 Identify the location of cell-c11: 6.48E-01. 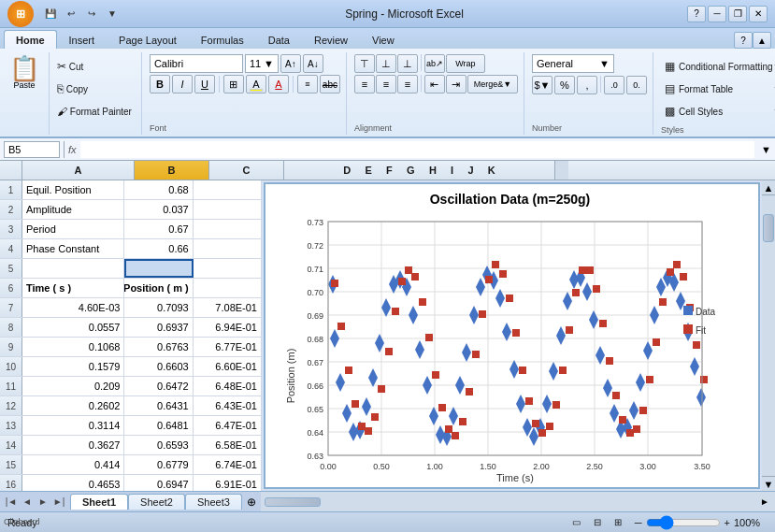
(228, 386).